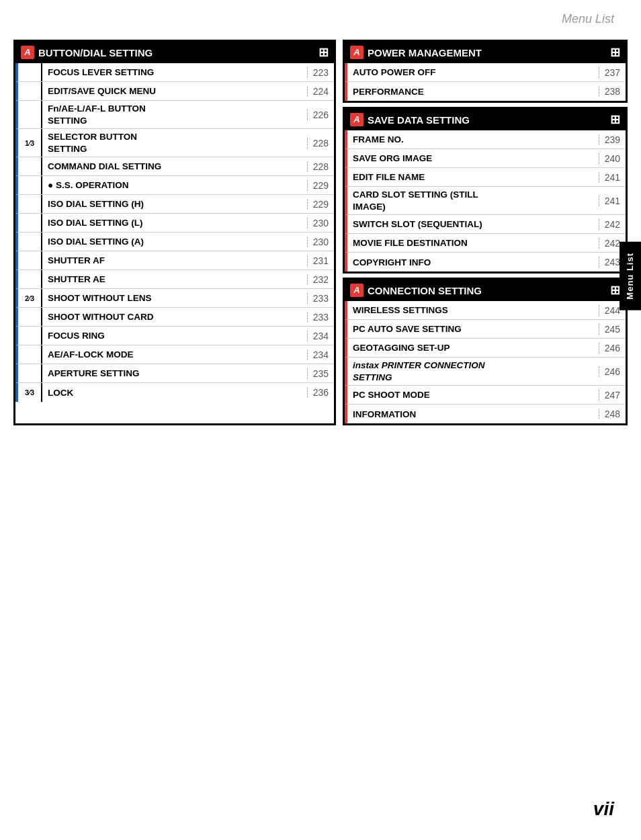 Image resolution: width=641 pixels, height=840 pixels. Describe the element at coordinates (485, 262) in the screenshot. I see `list-item: COPYRIGHT INFO 243` at that location.